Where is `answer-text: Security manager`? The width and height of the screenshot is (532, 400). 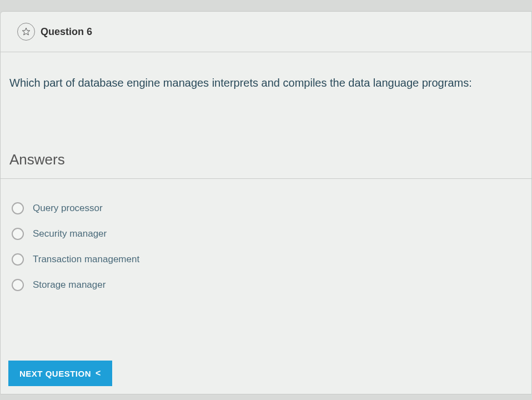
answer-text: Security manager is located at coordinates (70, 234).